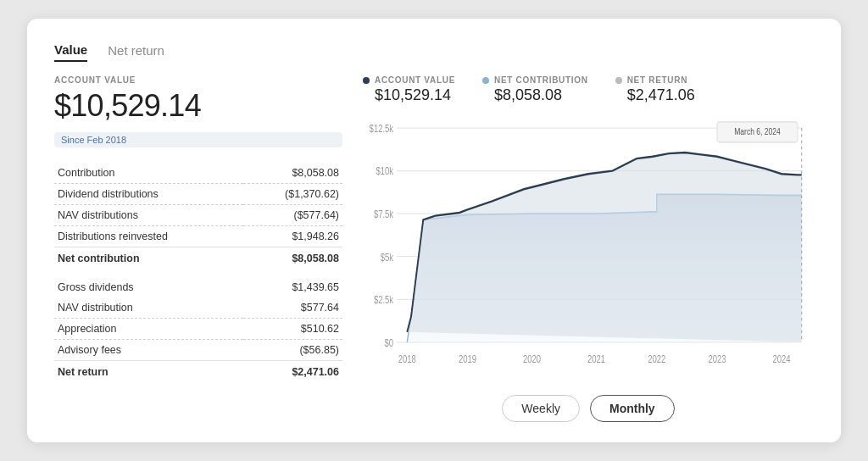 Image resolution: width=868 pixels, height=461 pixels. I want to click on monthly-button: Monthly, so click(632, 408).